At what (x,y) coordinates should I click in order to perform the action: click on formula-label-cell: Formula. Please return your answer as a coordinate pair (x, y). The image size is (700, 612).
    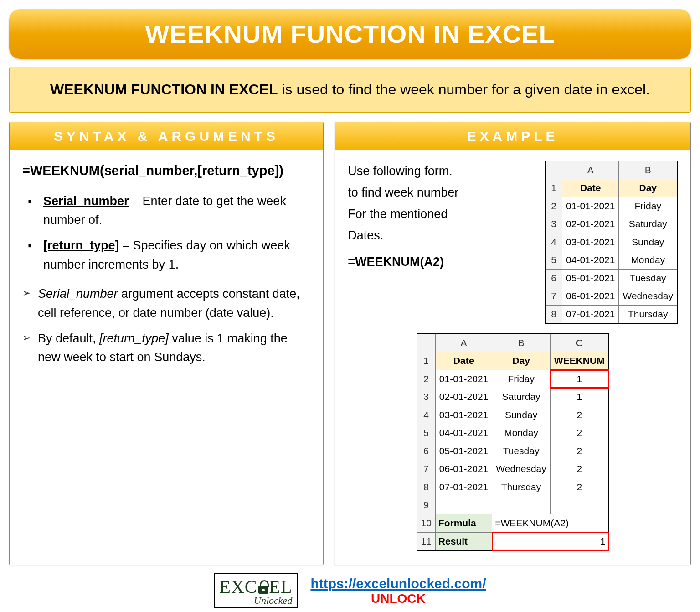
    Looking at the image, I should click on (463, 523).